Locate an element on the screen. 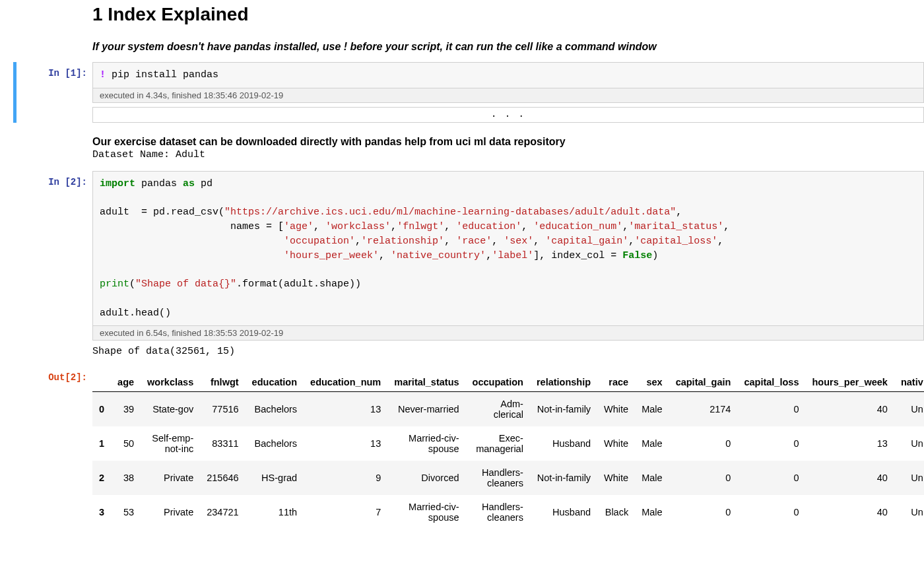 This screenshot has width=924, height=561. table-cell: Handlers-cleaners is located at coordinates (498, 512).